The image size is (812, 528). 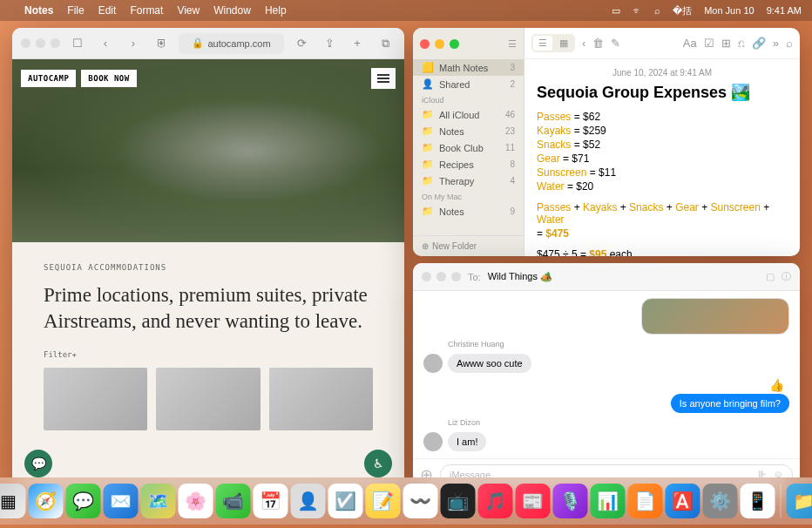 What do you see at coordinates (108, 10) in the screenshot?
I see `menu-edit: Edit` at bounding box center [108, 10].